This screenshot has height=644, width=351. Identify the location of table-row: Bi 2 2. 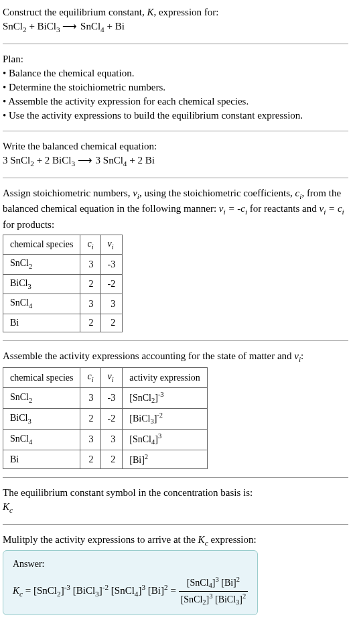
(63, 323).